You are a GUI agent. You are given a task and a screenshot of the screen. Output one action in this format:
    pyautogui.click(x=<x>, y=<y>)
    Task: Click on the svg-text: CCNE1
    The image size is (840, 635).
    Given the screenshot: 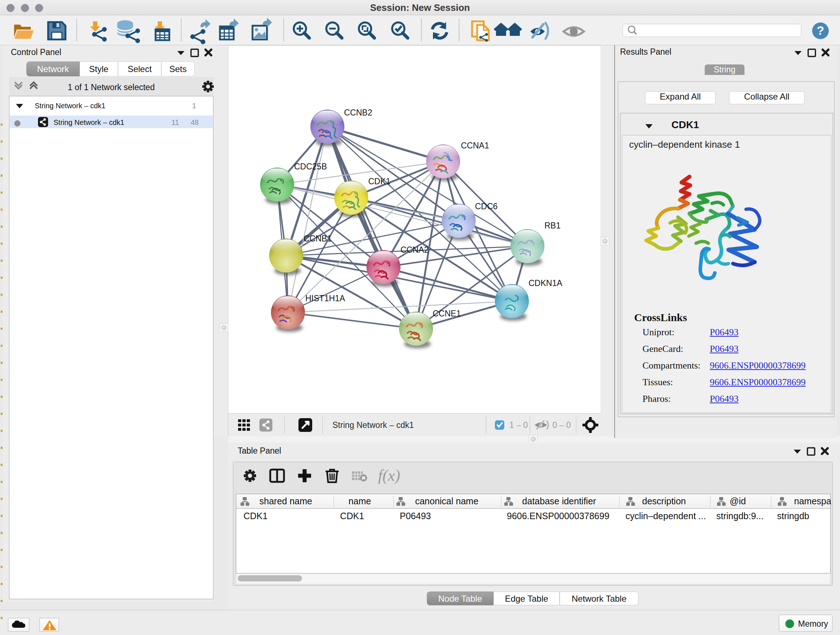 What is the action you would take?
    pyautogui.click(x=447, y=314)
    